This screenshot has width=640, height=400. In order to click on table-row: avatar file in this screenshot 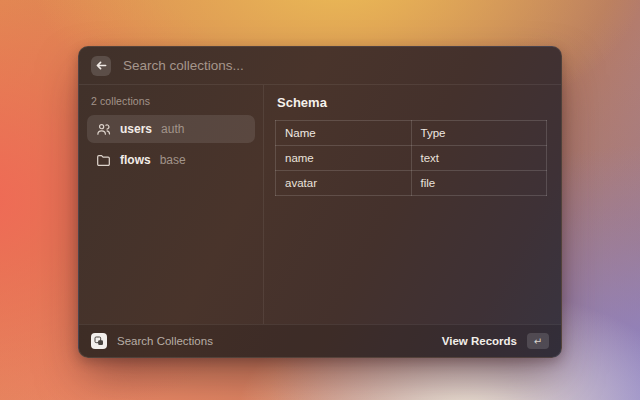, I will do `click(412, 184)`.